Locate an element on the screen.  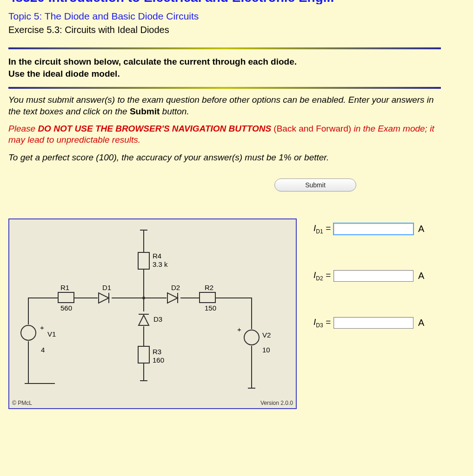
exercise-title: Exercise 5.3: Circuits with Ideal Diodes is located at coordinates (236, 30).